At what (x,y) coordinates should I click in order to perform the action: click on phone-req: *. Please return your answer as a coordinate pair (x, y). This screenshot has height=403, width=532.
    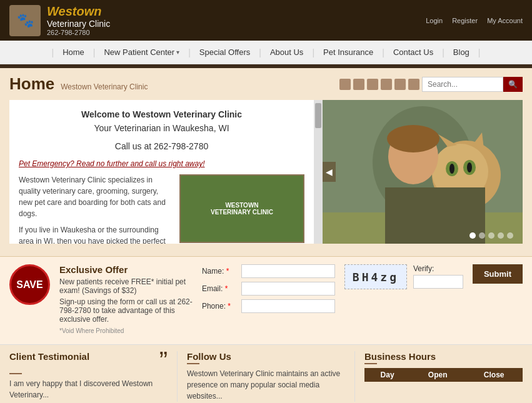
    Looking at the image, I should click on (229, 306).